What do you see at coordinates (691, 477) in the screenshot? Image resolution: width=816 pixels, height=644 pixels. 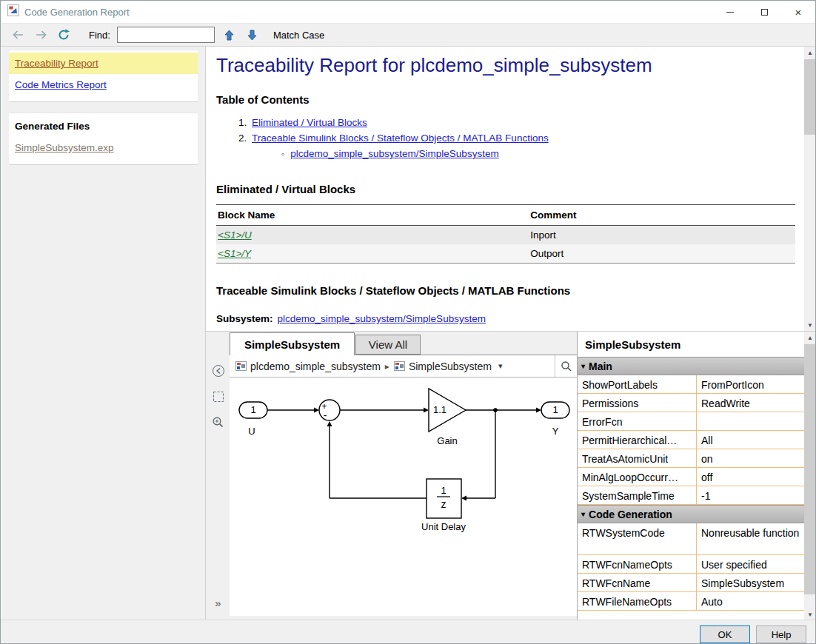 I see `property-row-minalgloopoccur: MinAlgLoopOccurr… off` at bounding box center [691, 477].